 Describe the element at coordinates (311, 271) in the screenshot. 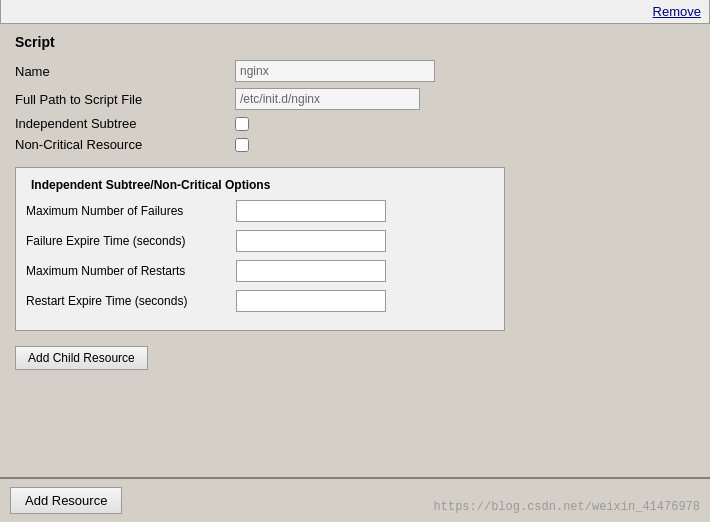

I see `max-restarts-input` at that location.